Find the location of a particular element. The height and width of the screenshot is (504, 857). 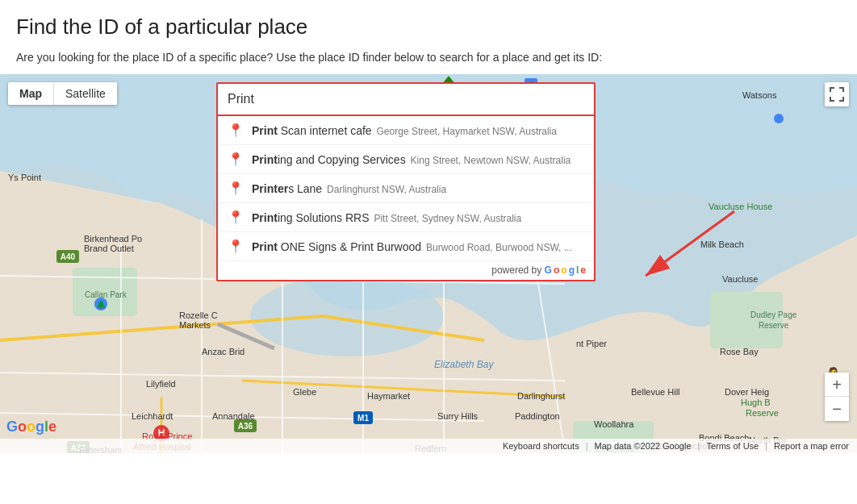

suggestion-item-5: 📍 Print ONE Signs & Print Burwood Burwoo… is located at coordinates (406, 247).